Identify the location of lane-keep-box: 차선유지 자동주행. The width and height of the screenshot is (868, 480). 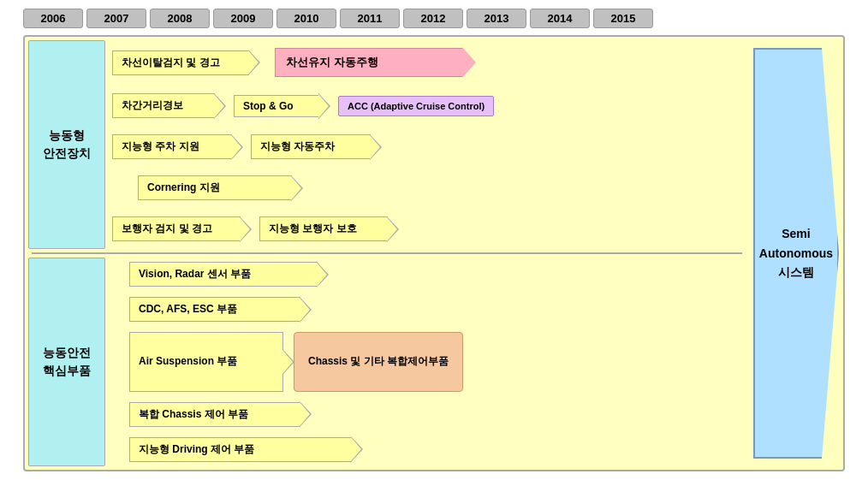
(369, 62).